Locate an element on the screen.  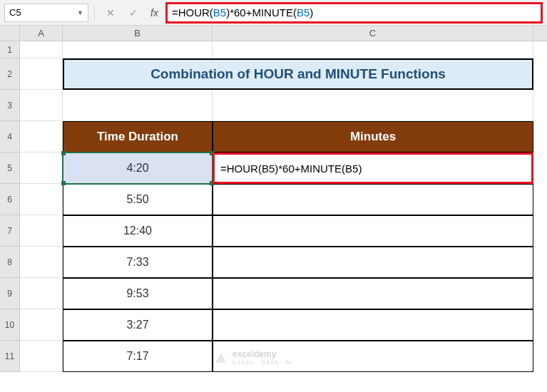
cell-C3 is located at coordinates (373, 105).